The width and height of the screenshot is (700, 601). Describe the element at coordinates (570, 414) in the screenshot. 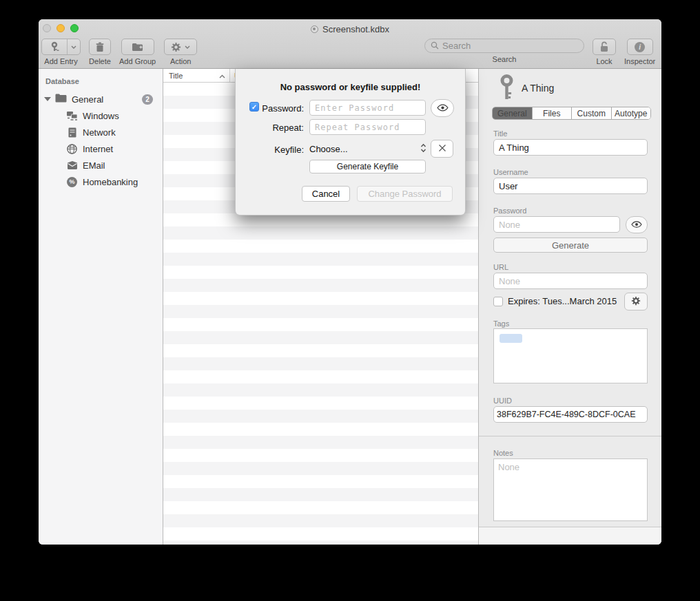

I see `uuid-field` at that location.